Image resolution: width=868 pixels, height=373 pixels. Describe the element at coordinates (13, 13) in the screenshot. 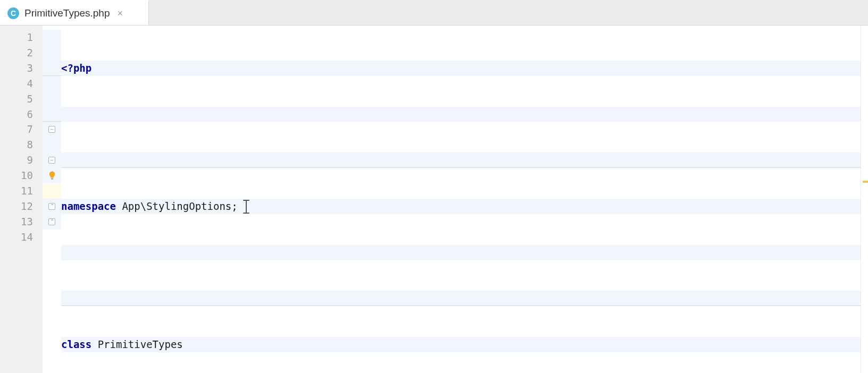

I see `class-file-icon: C` at that location.